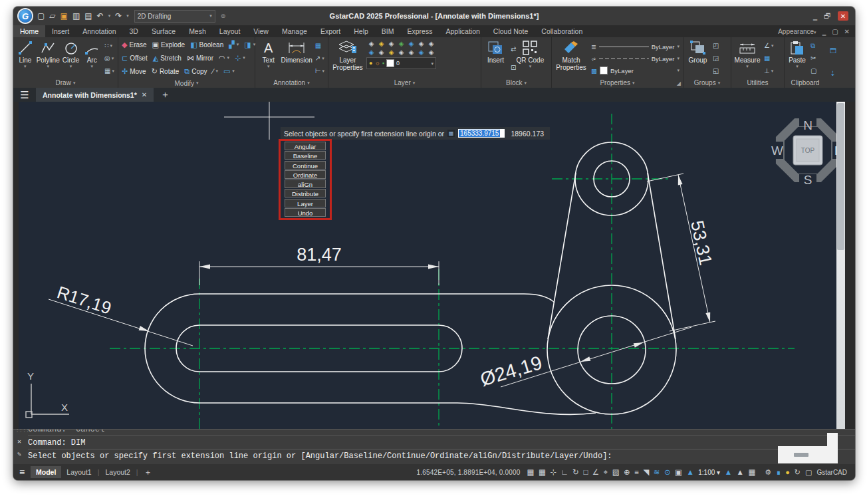  Describe the element at coordinates (61, 31) in the screenshot. I see `tab-insert: Insert` at that location.